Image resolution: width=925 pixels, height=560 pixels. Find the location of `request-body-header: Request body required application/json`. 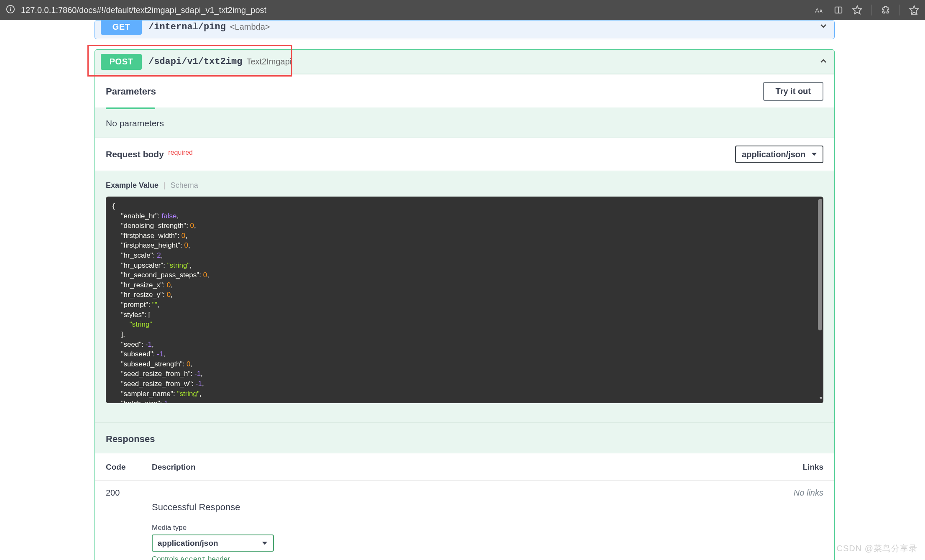

request-body-header: Request body required application/json is located at coordinates (465, 154).